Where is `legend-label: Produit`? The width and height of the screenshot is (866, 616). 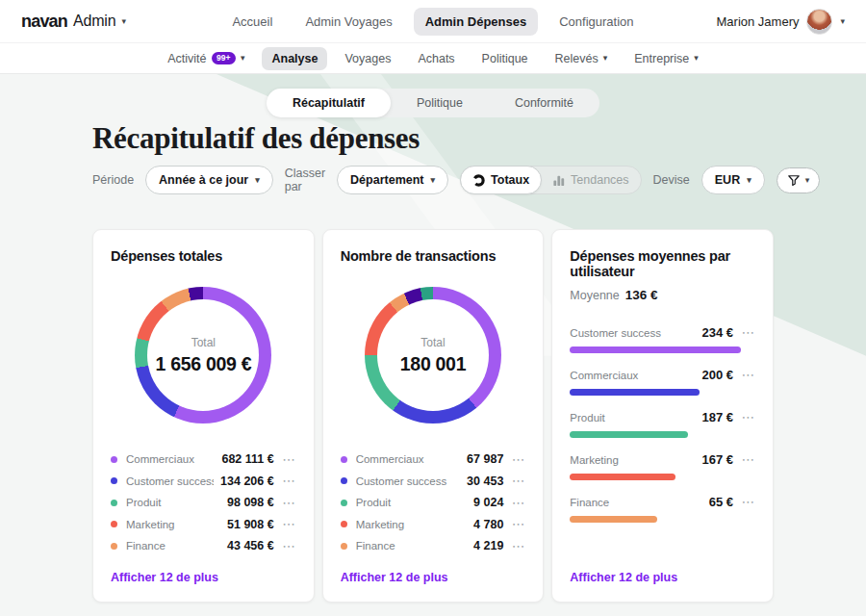 legend-label: Produit is located at coordinates (412, 502).